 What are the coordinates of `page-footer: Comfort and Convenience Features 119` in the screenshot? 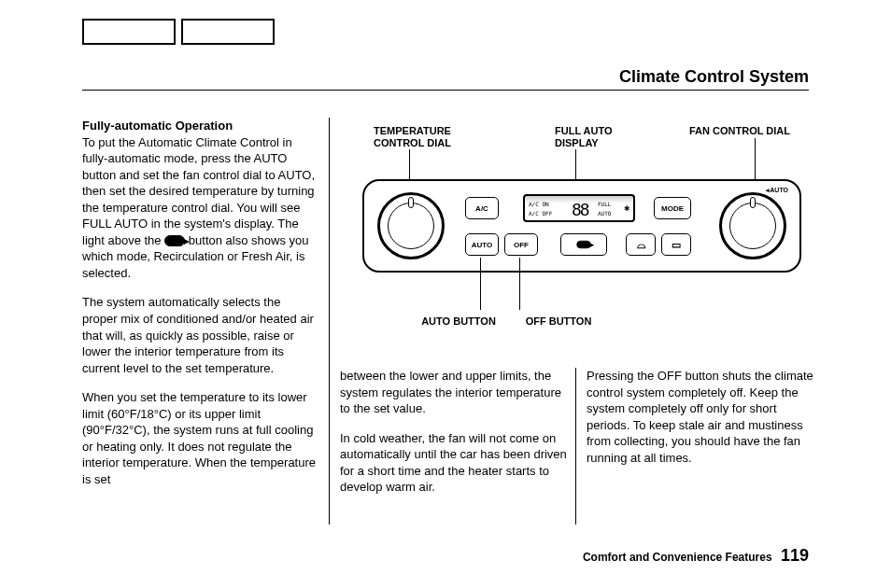 It's located at (696, 556).